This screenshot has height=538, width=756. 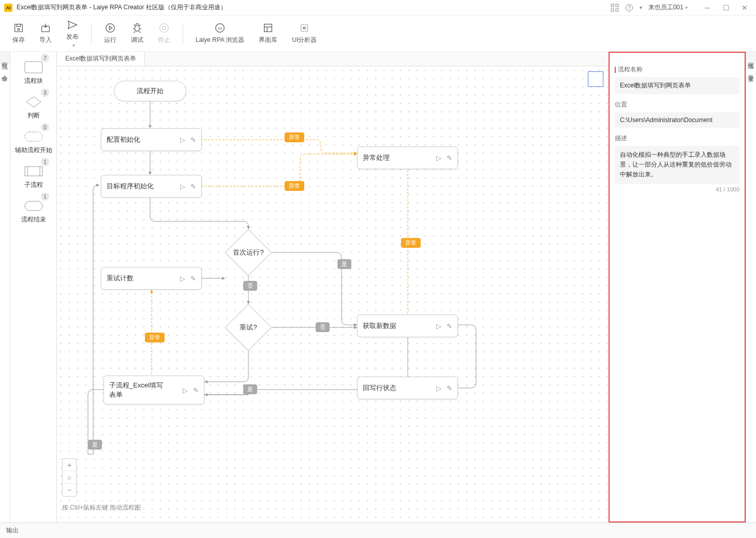 I want to click on output-bar: 输出, so click(x=378, y=530).